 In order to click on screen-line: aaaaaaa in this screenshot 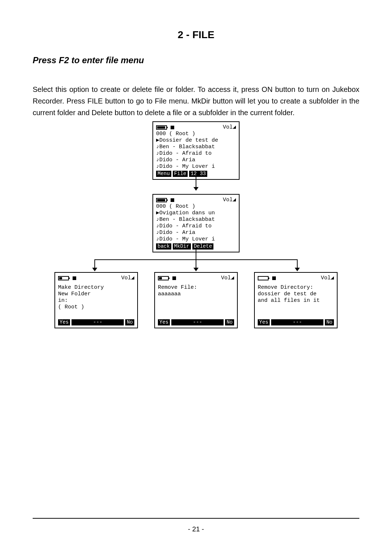, I will do `click(196, 294)`.